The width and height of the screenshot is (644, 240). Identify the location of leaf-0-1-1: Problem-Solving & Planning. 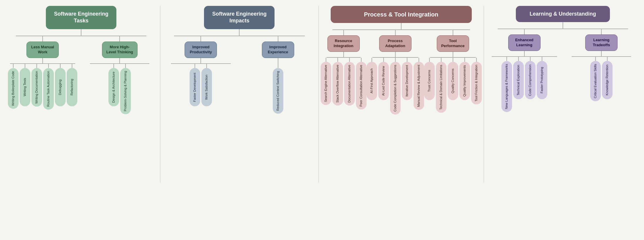
(126, 91).